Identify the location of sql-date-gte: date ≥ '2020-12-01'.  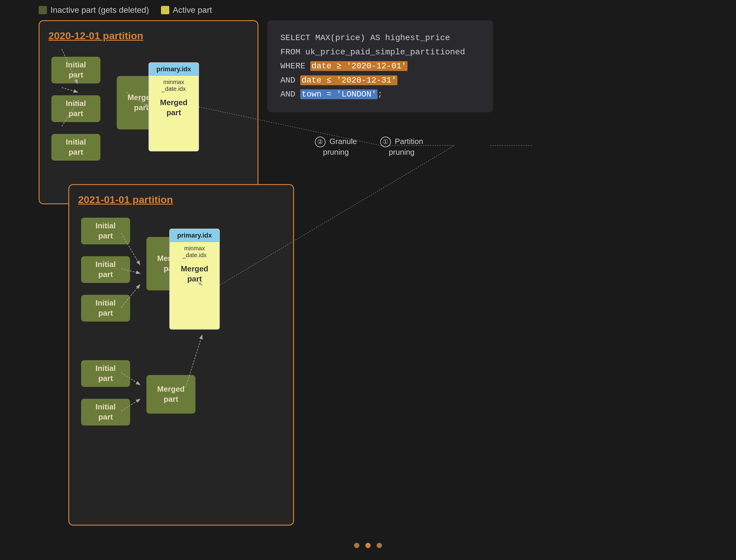
(359, 66).